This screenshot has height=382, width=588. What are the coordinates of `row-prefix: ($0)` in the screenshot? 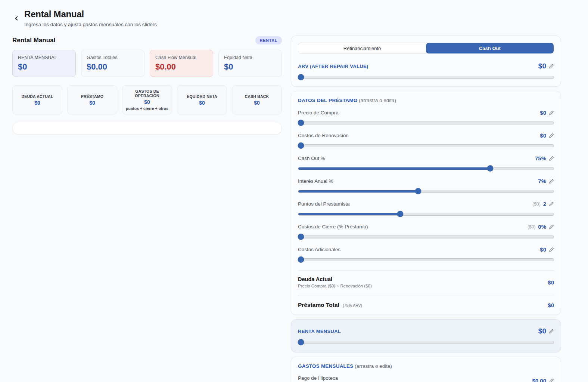 It's located at (536, 204).